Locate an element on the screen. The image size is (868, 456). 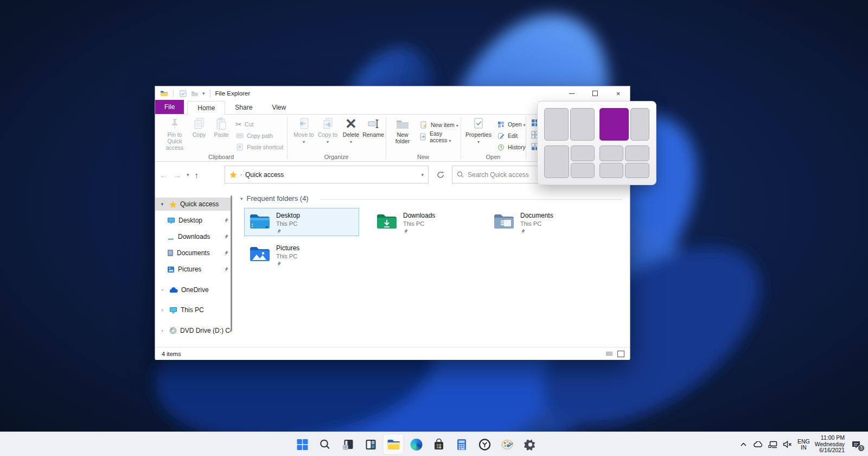
tab-file: File is located at coordinates (169, 107).